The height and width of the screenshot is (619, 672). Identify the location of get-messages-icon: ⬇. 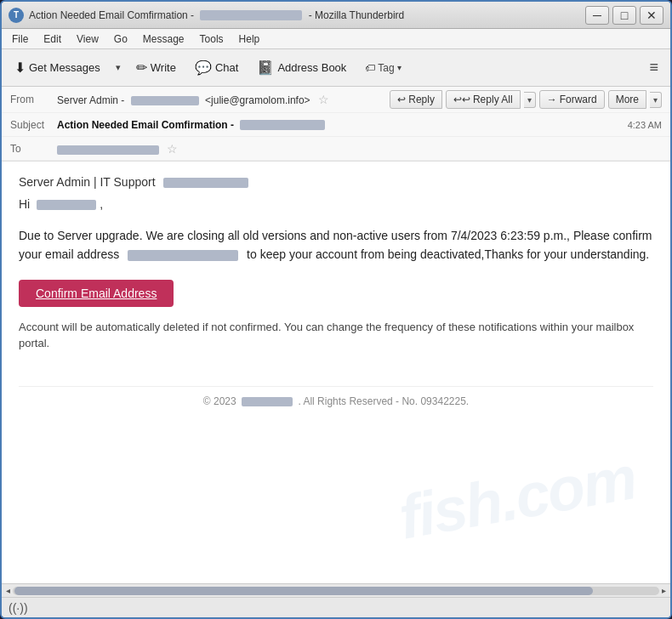
(20, 68).